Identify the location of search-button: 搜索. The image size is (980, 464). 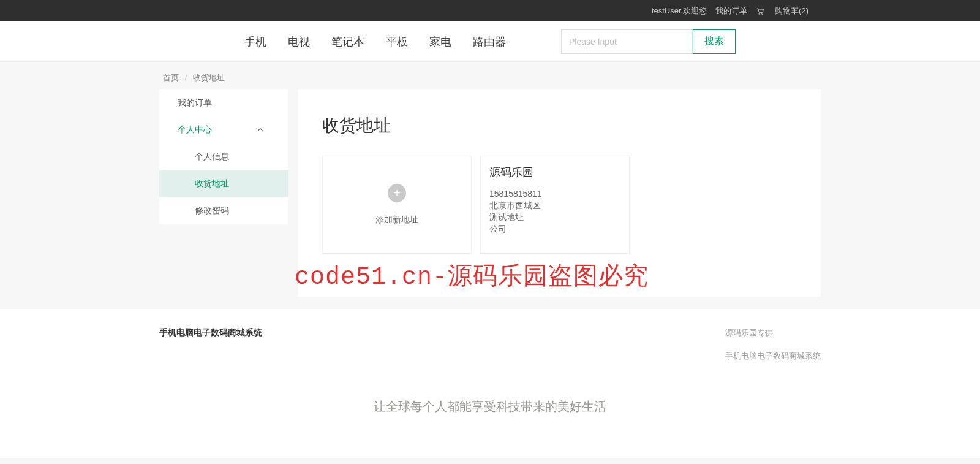
(714, 42).